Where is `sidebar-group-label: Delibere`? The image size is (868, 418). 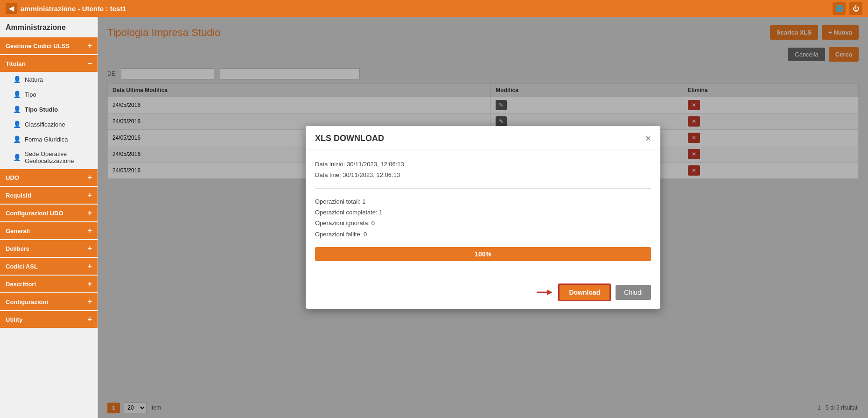
sidebar-group-label: Delibere is located at coordinates (18, 248).